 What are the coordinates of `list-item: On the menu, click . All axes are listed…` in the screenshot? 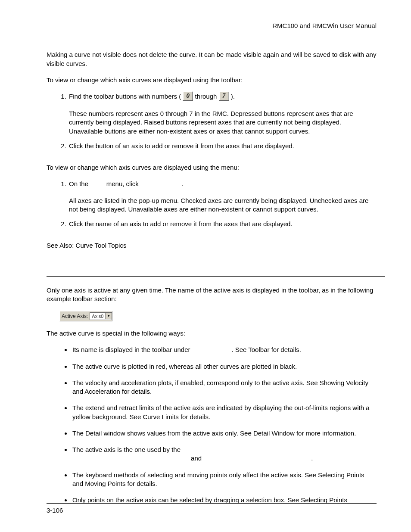 It's located at (222, 196).